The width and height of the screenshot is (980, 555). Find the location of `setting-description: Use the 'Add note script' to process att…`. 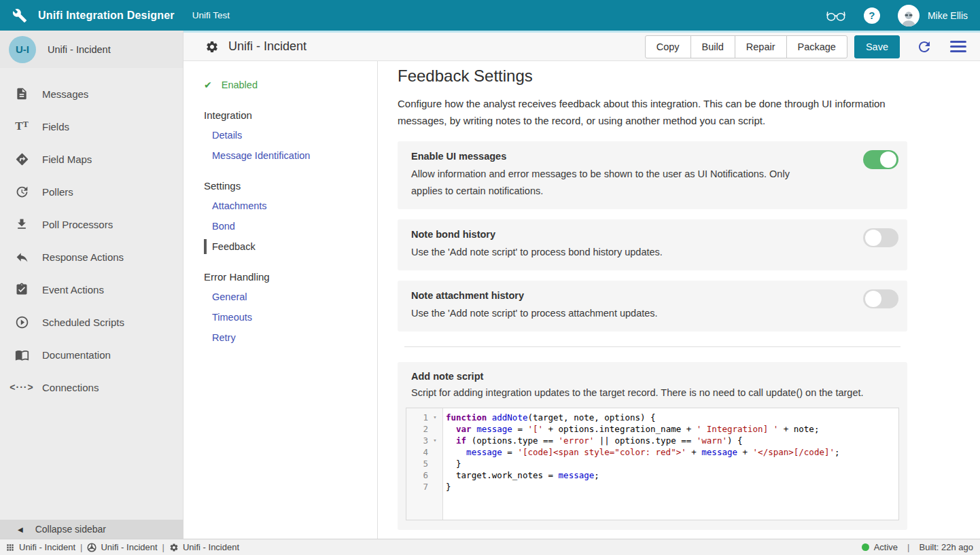

setting-description: Use the 'Add note script' to process att… is located at coordinates (601, 314).